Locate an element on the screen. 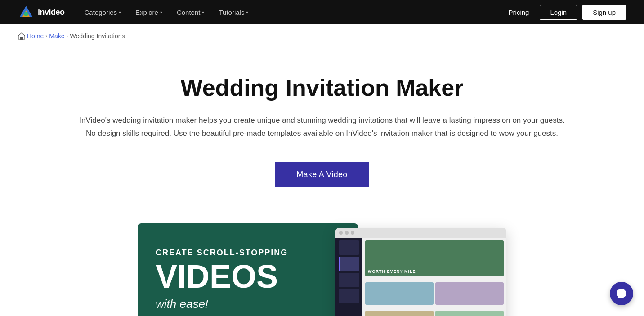 This screenshot has width=644, height=316. card-subtitle: CREATE SCROLL-STOPPING is located at coordinates (248, 253).